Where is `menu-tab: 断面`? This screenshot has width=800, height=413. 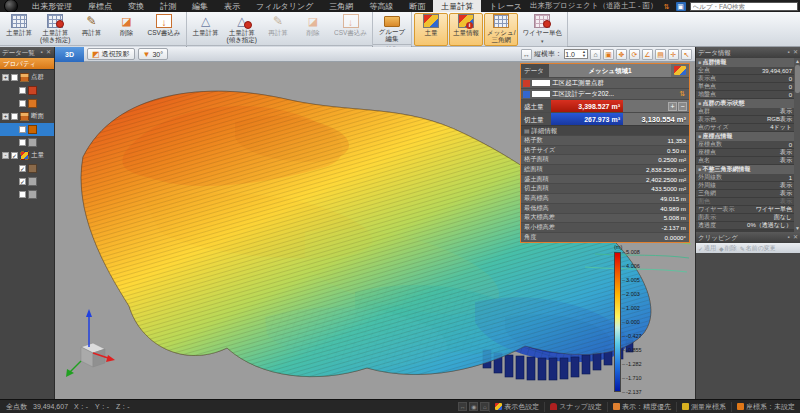 menu-tab: 断面 is located at coordinates (417, 6).